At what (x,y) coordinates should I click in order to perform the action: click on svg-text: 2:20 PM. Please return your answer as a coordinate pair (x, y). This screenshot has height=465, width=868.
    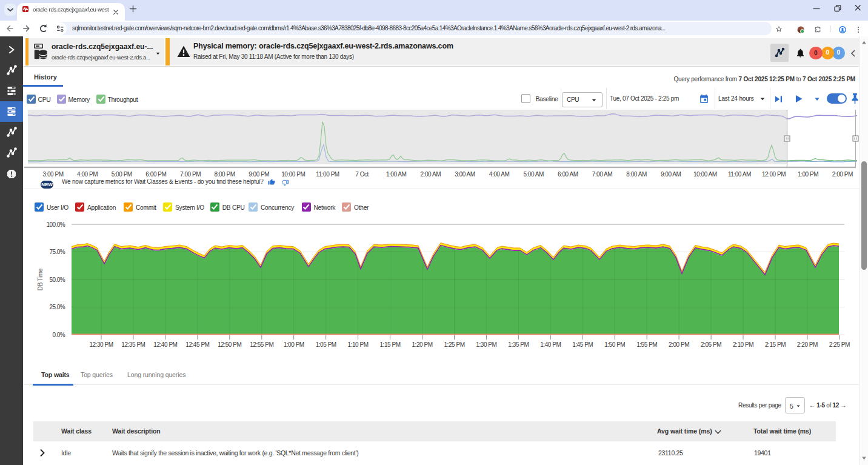
    Looking at the image, I should click on (807, 344).